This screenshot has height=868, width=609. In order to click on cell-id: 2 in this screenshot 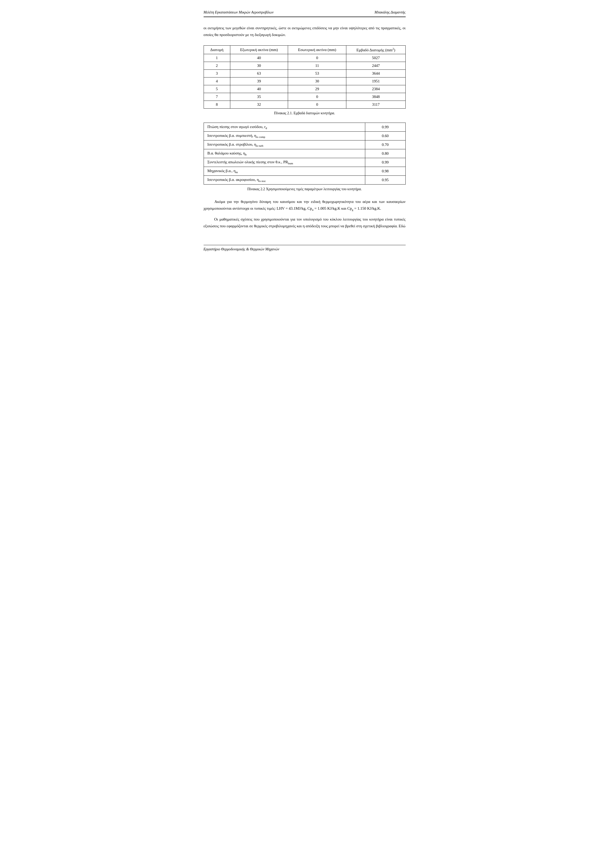, I will do `click(217, 66)`.